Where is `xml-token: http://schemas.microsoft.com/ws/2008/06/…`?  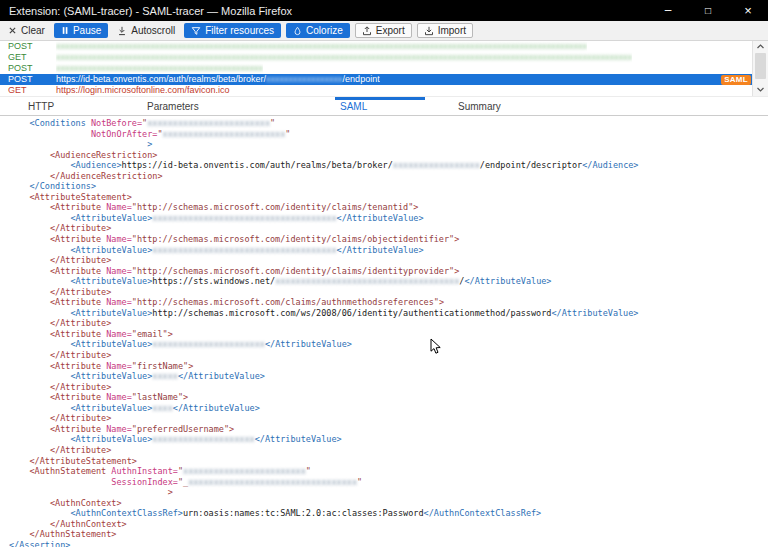
xml-token: http://schemas.microsoft.com/ws/2008/06/… is located at coordinates (352, 313).